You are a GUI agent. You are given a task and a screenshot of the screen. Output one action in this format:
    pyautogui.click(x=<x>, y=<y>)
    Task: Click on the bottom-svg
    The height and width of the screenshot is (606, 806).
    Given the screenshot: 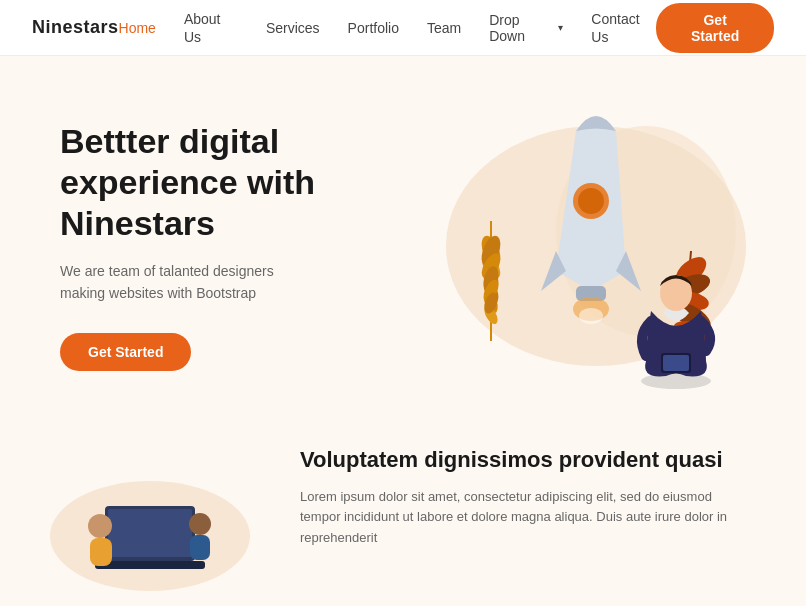 What is the action you would take?
    pyautogui.click(x=150, y=516)
    